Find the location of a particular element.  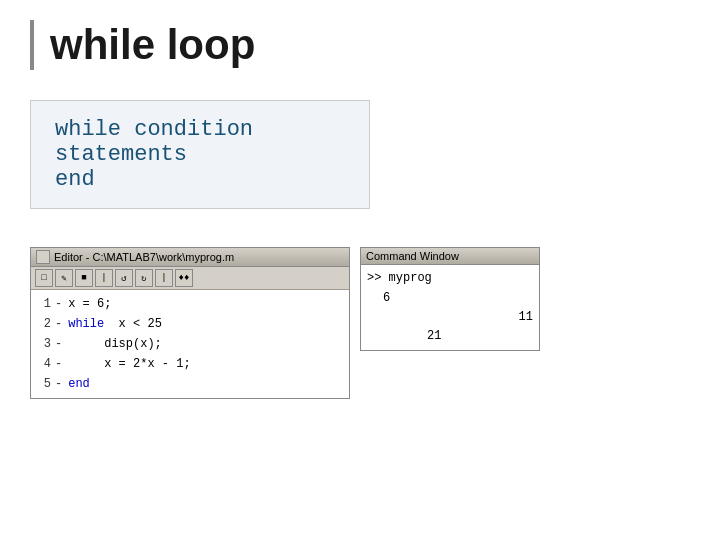

editor-line-5: 5 - end is located at coordinates (190, 384).